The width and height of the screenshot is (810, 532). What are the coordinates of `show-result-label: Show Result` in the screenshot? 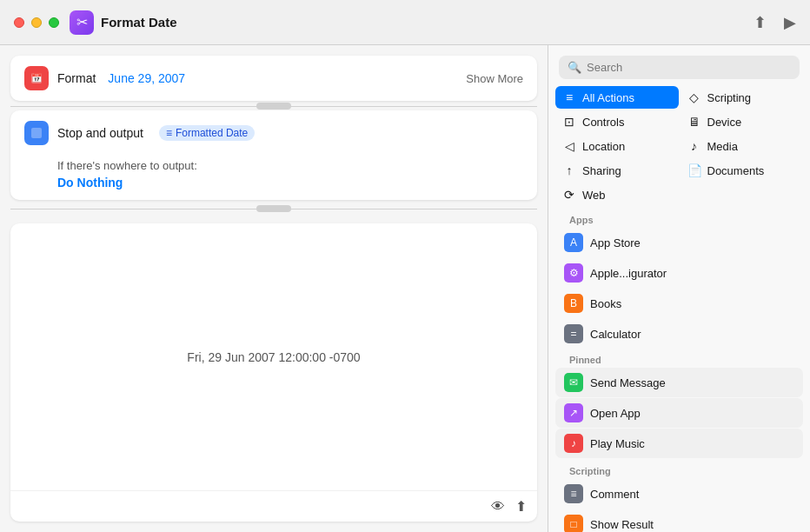 It's located at (622, 525).